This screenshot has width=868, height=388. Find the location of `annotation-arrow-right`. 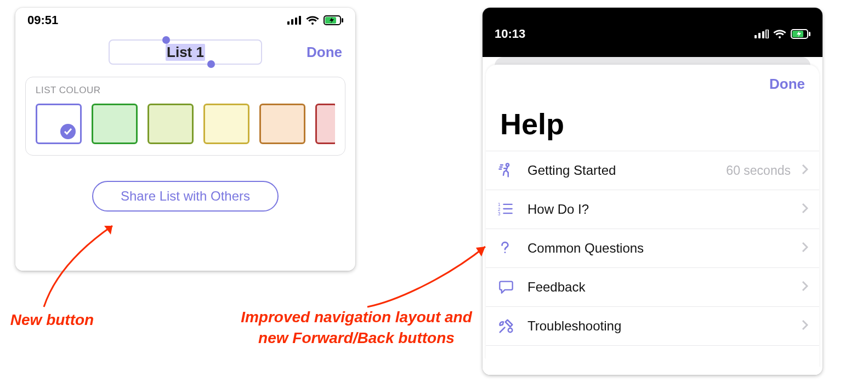

annotation-arrow-right is located at coordinates (428, 277).